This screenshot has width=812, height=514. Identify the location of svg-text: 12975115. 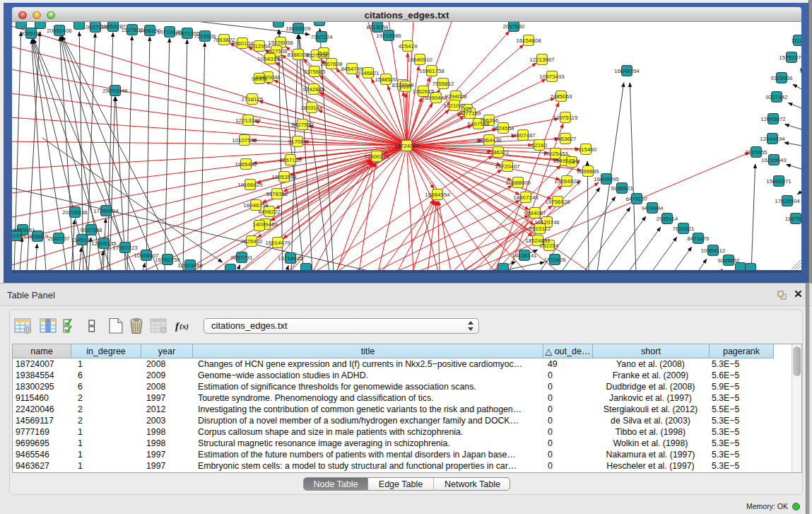
(566, 117).